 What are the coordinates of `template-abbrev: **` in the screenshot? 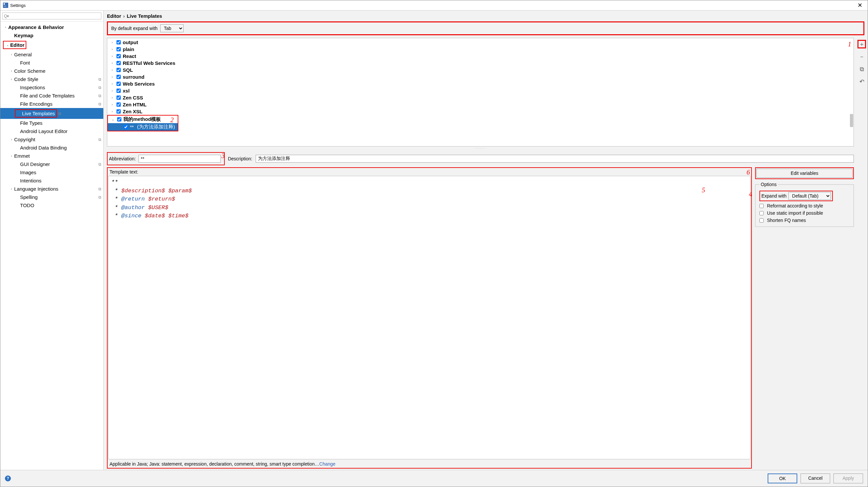 It's located at (132, 127).